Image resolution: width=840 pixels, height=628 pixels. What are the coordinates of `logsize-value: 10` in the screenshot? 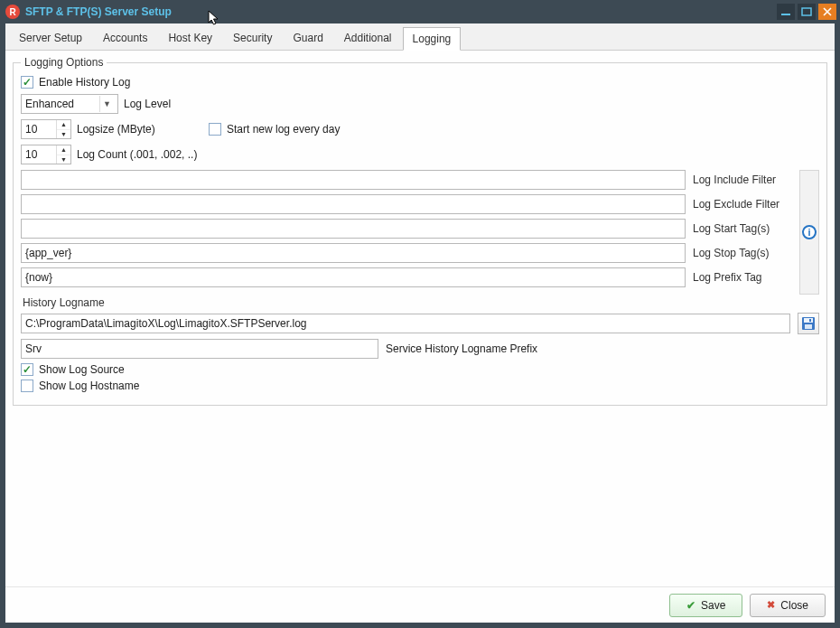 It's located at (31, 129).